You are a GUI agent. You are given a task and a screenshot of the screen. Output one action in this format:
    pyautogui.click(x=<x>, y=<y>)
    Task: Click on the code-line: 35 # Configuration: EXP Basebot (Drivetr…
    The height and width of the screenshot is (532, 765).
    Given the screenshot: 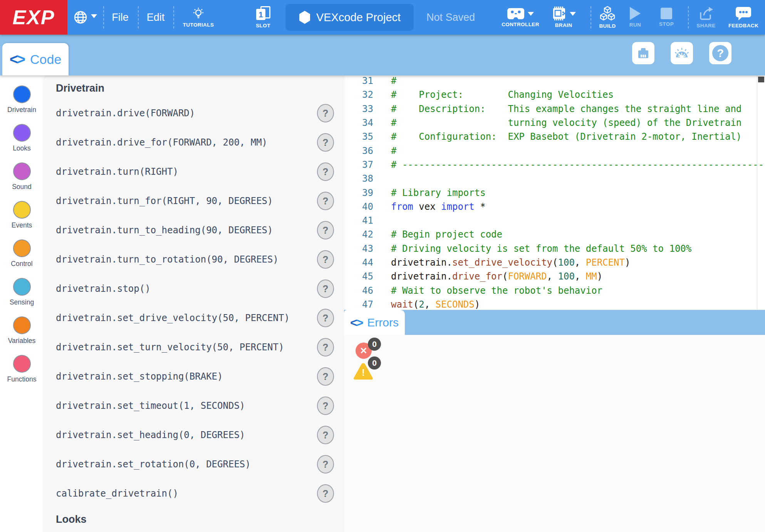 What is the action you would take?
    pyautogui.click(x=555, y=137)
    